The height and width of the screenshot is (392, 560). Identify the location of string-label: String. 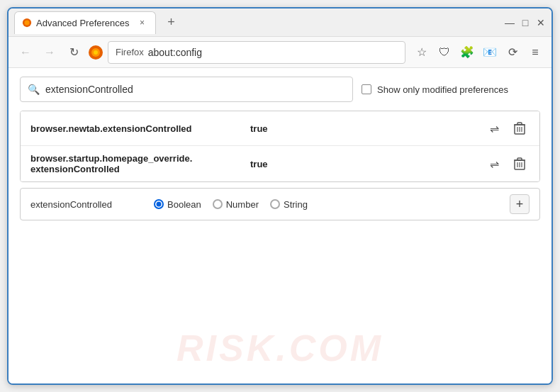
(296, 204).